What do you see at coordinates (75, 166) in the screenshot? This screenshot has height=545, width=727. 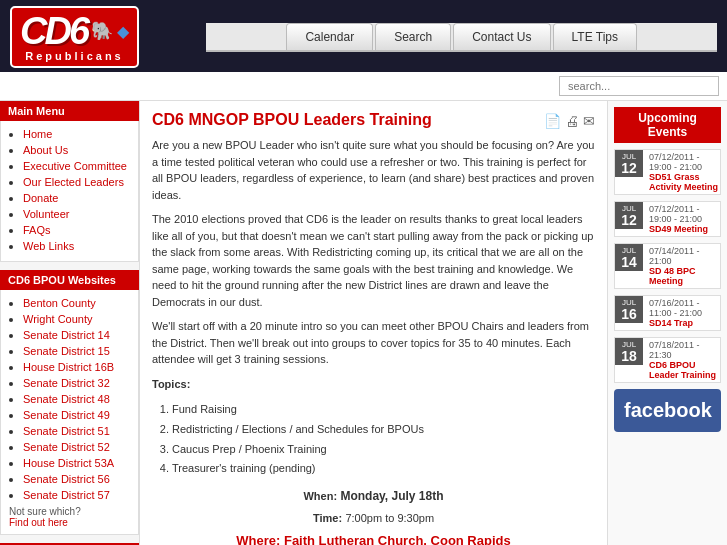 I see `sidebar-item-exec: Executive Committee` at bounding box center [75, 166].